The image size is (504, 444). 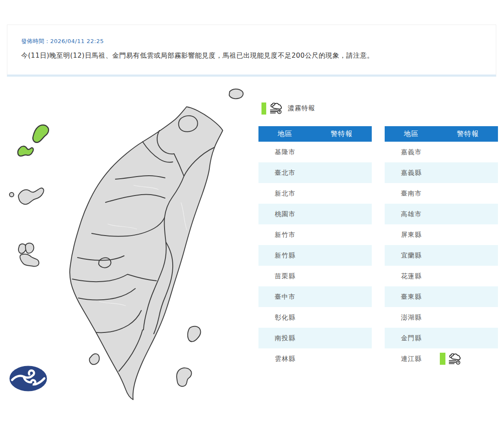 I want to click on region-label: 基隆市, so click(x=285, y=152).